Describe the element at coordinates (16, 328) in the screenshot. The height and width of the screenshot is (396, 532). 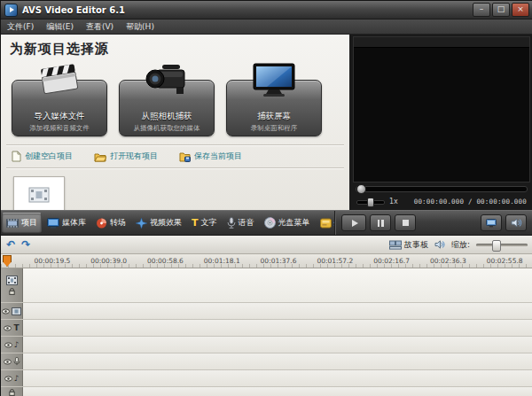
I see `text-track-icon: T` at that location.